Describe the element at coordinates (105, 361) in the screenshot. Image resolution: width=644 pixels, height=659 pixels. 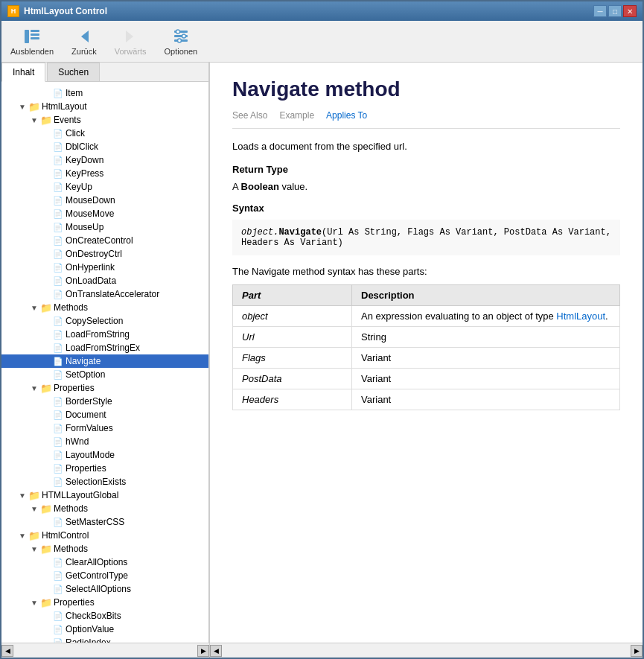
I see `tree-item-navigate: 📄 Navigate` at that location.